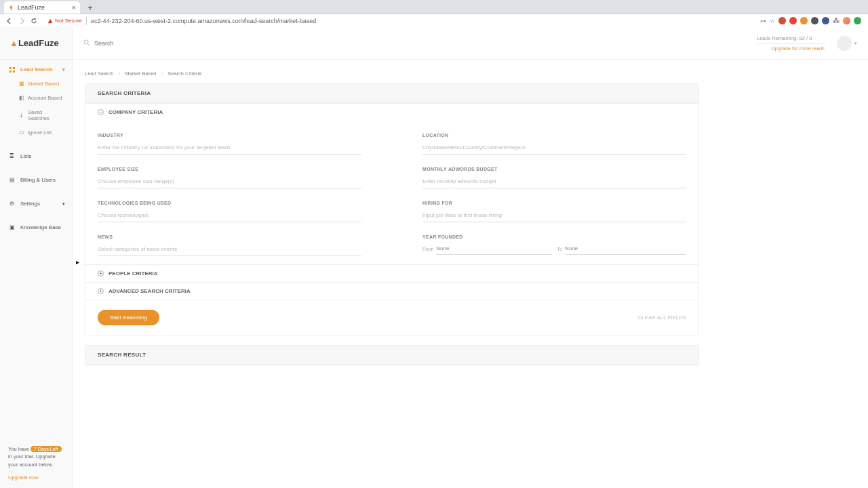 This screenshot has width=868, height=488. Describe the element at coordinates (32, 460) in the screenshot. I see `trial-text-suffix: in your trial. Upgrade your account belo…` at that location.